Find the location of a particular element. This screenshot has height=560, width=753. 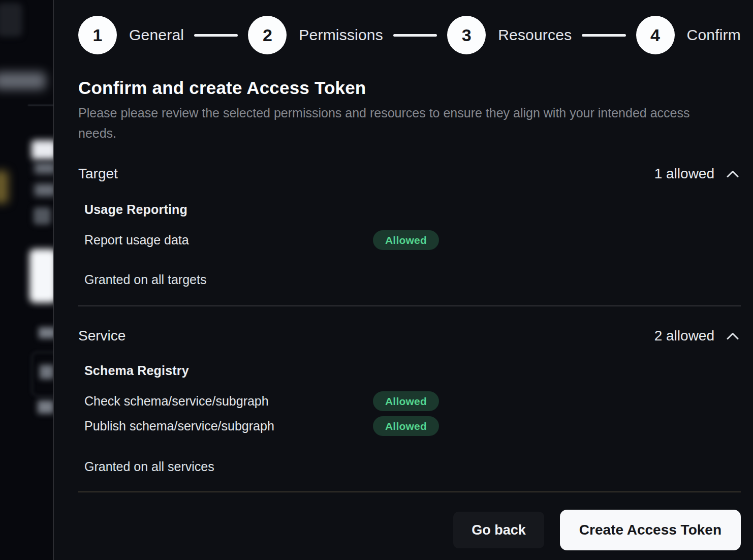

section-divider is located at coordinates (410, 306).